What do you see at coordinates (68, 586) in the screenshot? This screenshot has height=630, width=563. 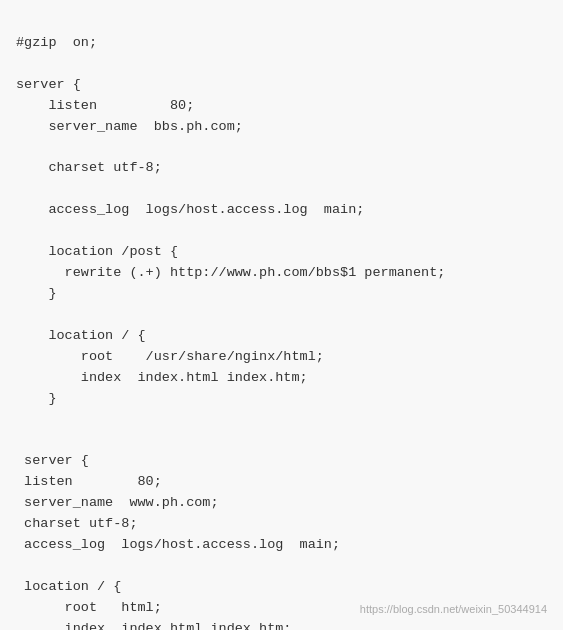 I see `code-line-27: location / {` at bounding box center [68, 586].